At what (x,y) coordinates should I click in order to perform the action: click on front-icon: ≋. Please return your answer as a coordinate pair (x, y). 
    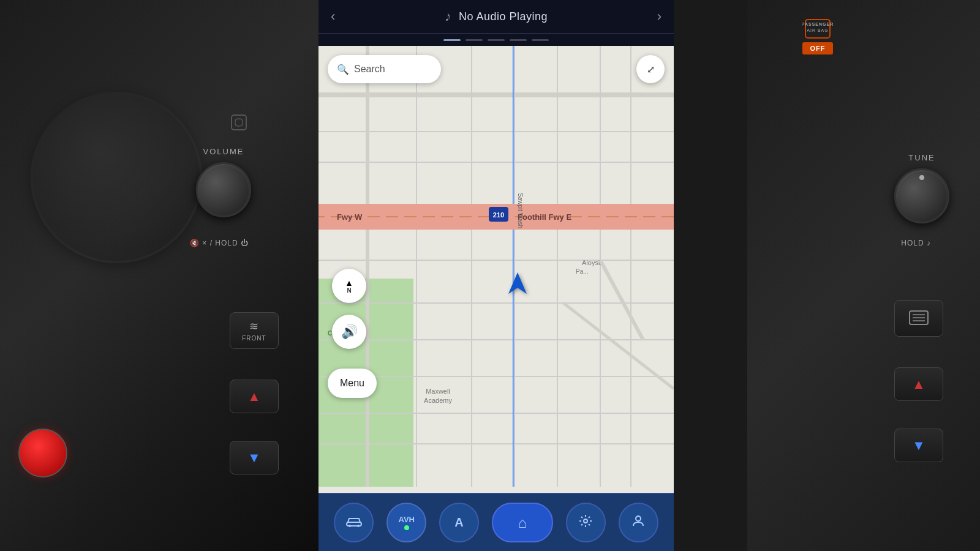
    Looking at the image, I should click on (254, 326).